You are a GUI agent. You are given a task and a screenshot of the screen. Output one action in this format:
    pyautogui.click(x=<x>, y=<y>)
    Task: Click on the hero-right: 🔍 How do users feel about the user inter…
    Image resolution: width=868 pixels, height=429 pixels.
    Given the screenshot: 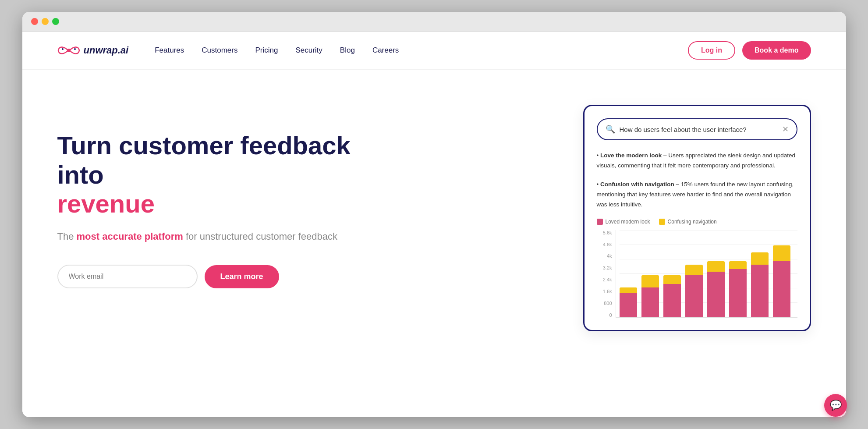 What is the action you would take?
    pyautogui.click(x=697, y=218)
    